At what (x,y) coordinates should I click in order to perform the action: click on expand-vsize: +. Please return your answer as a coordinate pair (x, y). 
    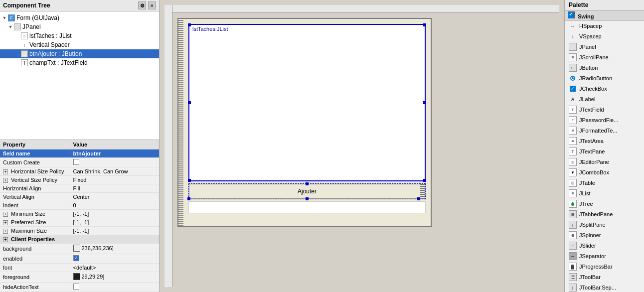
    Looking at the image, I should click on (5, 180).